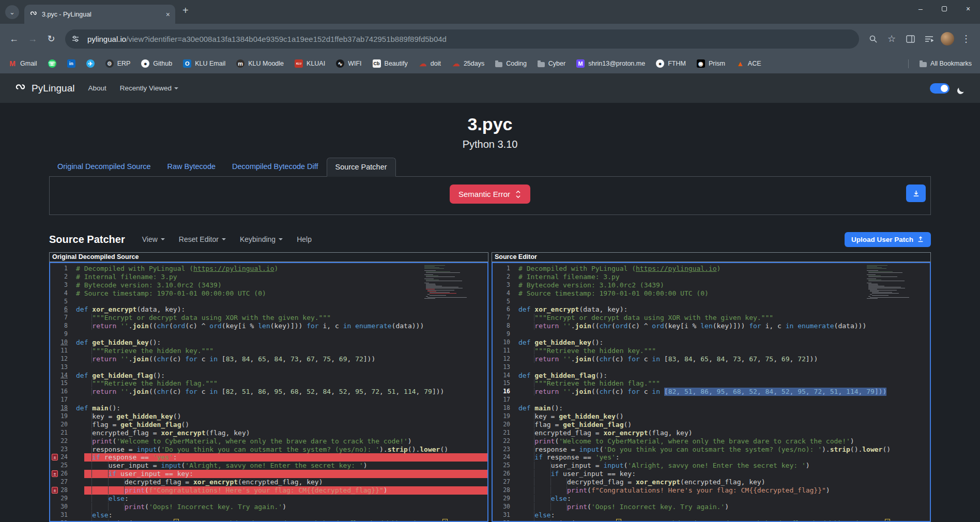 This screenshot has width=980, height=522. What do you see at coordinates (910, 39) in the screenshot?
I see `side-panel-icon` at bounding box center [910, 39].